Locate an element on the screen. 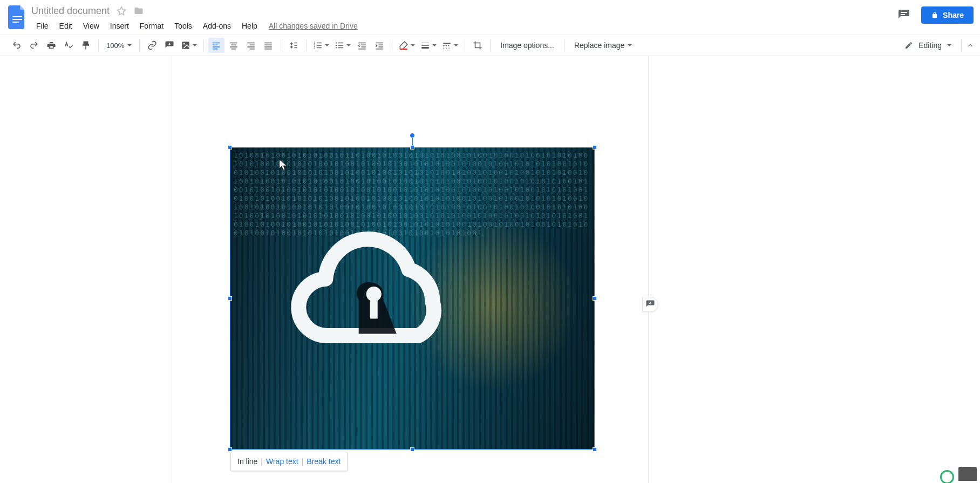 This screenshot has height=483, width=980. collapse-toolbar-button is located at coordinates (970, 45).